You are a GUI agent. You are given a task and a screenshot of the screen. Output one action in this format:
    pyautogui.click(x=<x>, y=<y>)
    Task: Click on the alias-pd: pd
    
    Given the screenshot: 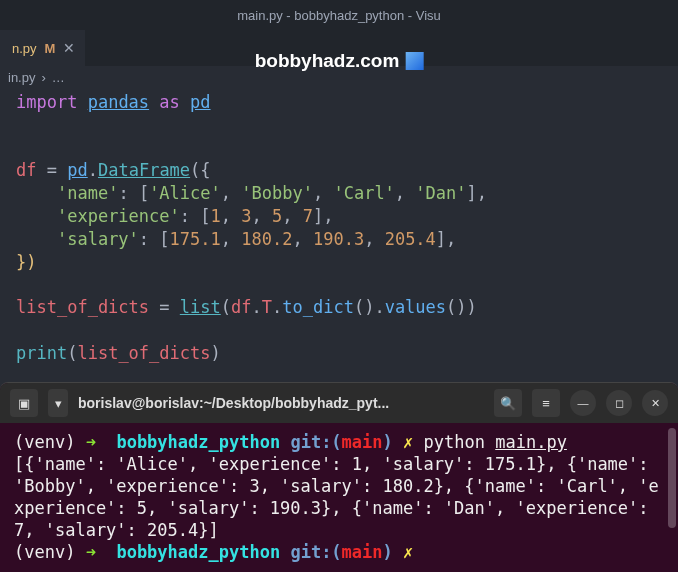 What is the action you would take?
    pyautogui.click(x=200, y=102)
    